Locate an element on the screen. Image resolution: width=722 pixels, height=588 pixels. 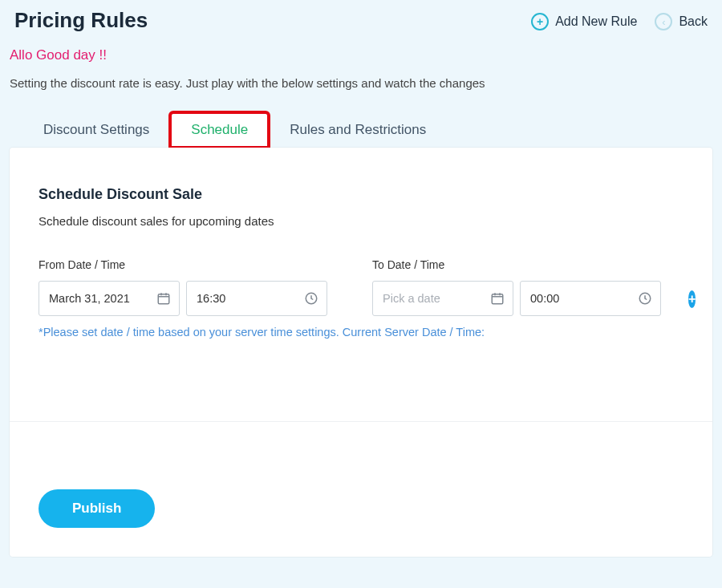
to-date-input is located at coordinates (433, 298).